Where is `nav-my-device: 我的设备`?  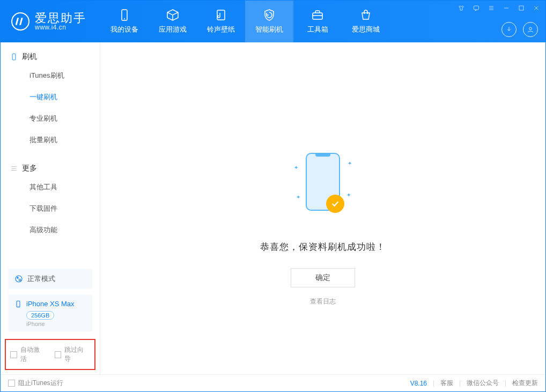
nav-my-device: 我的设备 is located at coordinates (124, 21).